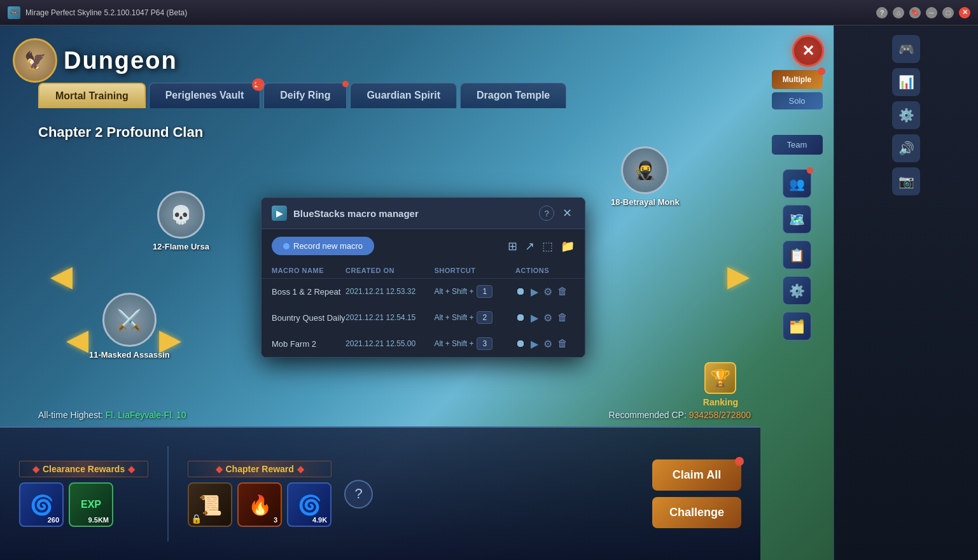  What do you see at coordinates (906, 148) in the screenshot?
I see `bs-icon-4: 🔊` at bounding box center [906, 148].